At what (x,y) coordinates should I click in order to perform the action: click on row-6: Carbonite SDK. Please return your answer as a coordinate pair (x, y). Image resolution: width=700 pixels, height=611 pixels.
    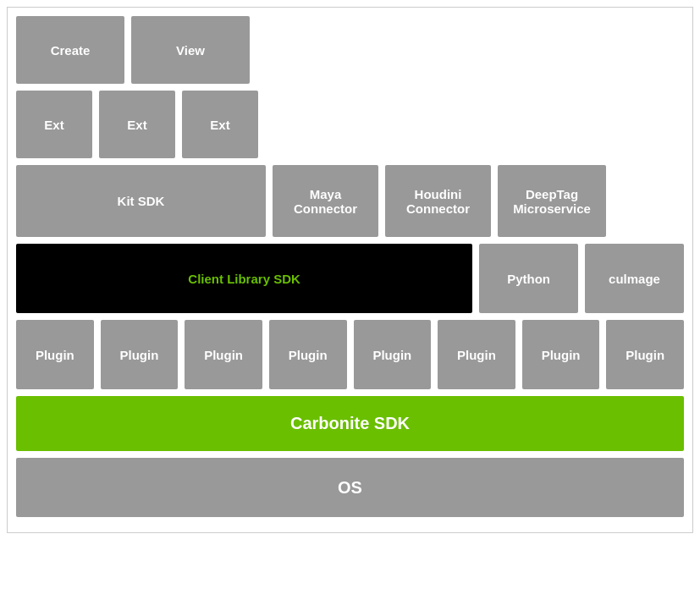
    Looking at the image, I should click on (350, 423).